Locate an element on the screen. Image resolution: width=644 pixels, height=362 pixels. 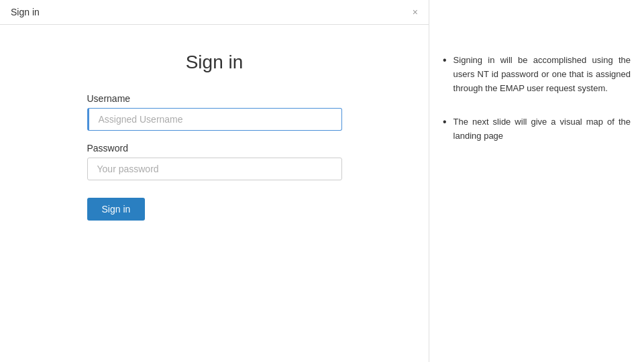
dialog-titlebar: Sign in × is located at coordinates (215, 12).